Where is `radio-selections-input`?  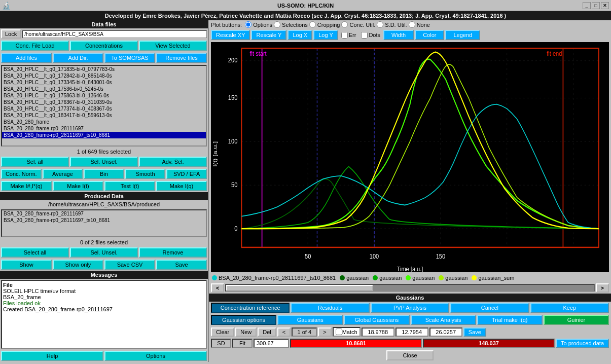
radio-selections-input is located at coordinates (277, 24).